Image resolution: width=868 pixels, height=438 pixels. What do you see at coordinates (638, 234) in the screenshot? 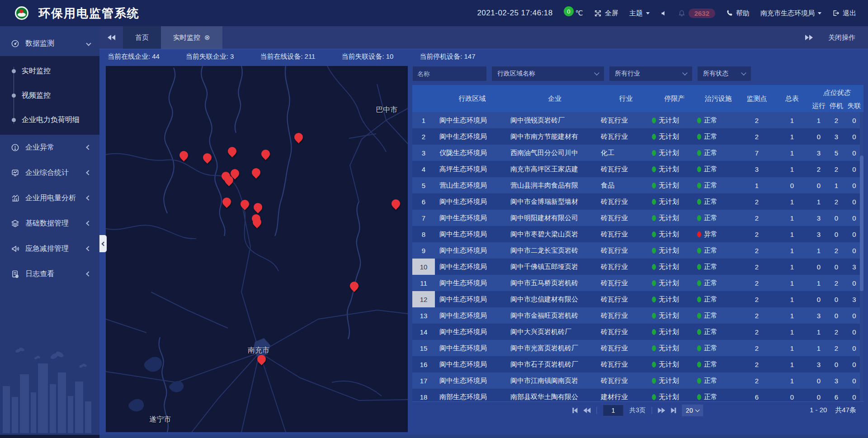
I see `table-row: 8 阆中生态环境局 阆中市枣碧大梁山页岩 砖瓦行业 无计划 异常 2 1 3 0…` at bounding box center [638, 234].